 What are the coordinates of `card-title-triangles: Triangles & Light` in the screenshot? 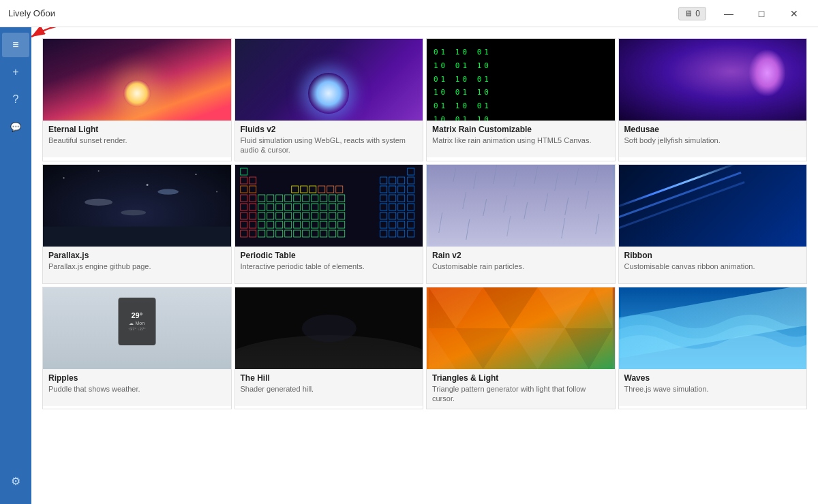 It's located at (521, 378).